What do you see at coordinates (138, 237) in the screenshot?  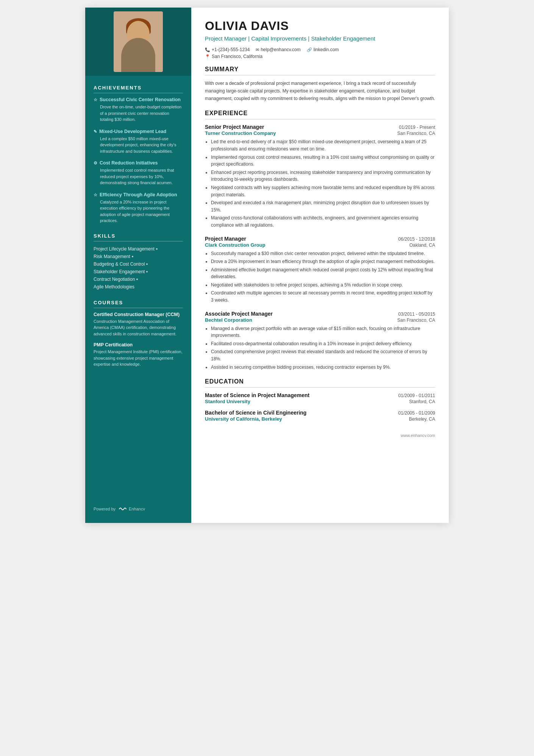 I see `skills-title: SKILLS` at bounding box center [138, 237].